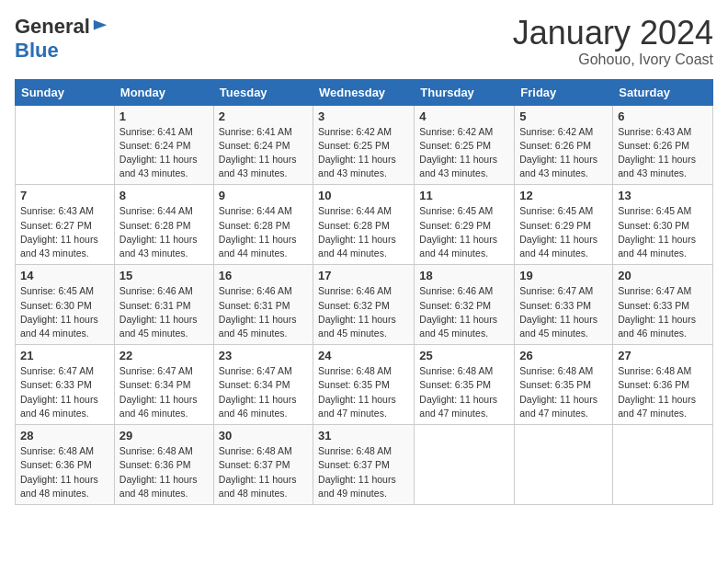  I want to click on day-number: 3, so click(364, 116).